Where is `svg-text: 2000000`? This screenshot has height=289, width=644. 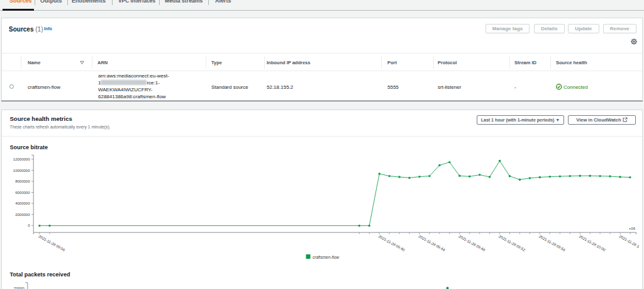 svg-text: 2000000 is located at coordinates (23, 215).